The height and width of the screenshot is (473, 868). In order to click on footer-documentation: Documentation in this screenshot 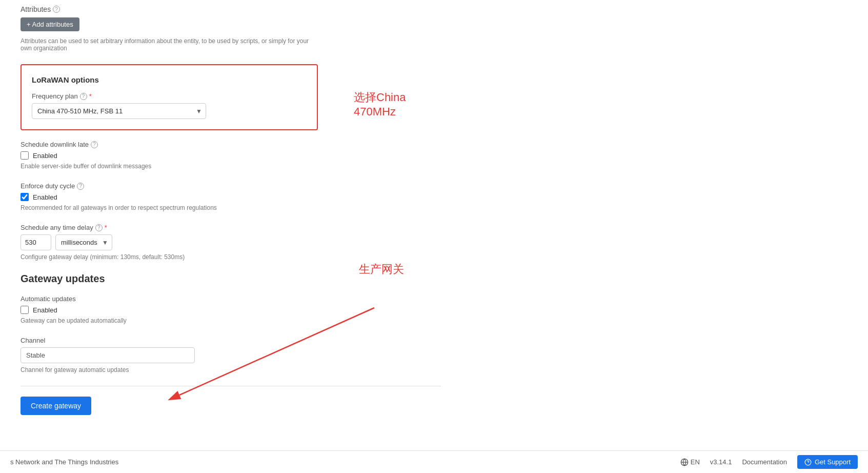, I will do `click(764, 462)`.